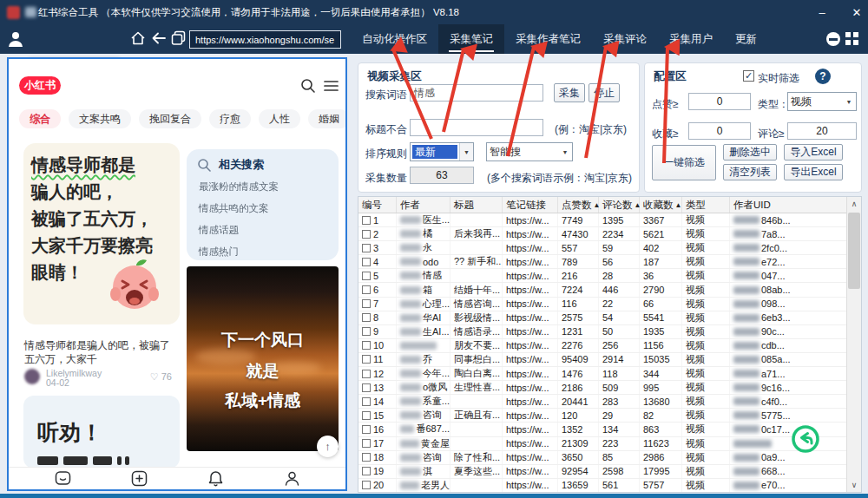  Describe the element at coordinates (549, 39) in the screenshot. I see `nav-tab-2: 采集作者笔记` at that location.